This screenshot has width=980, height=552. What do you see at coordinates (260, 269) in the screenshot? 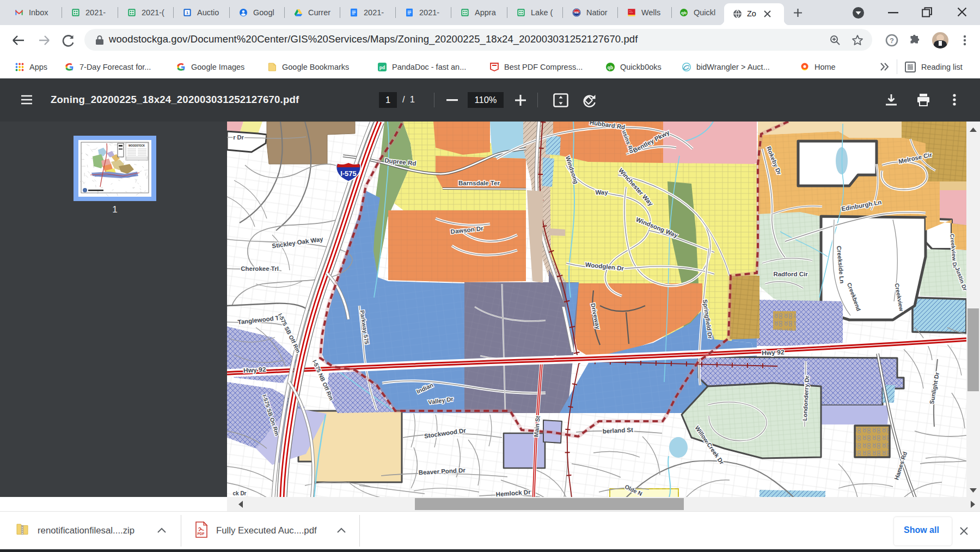
I see `svg-text: Cherokee Trl` at bounding box center [260, 269].